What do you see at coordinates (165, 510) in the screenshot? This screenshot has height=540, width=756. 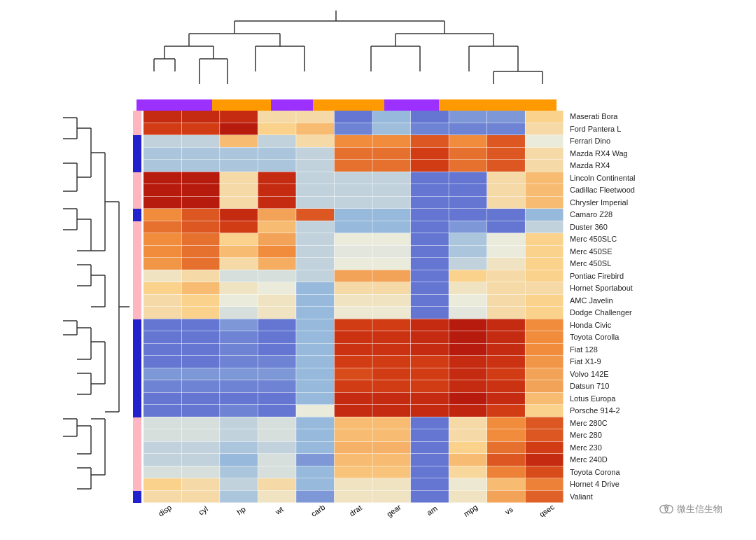 I see `col-label: disp` at bounding box center [165, 510].